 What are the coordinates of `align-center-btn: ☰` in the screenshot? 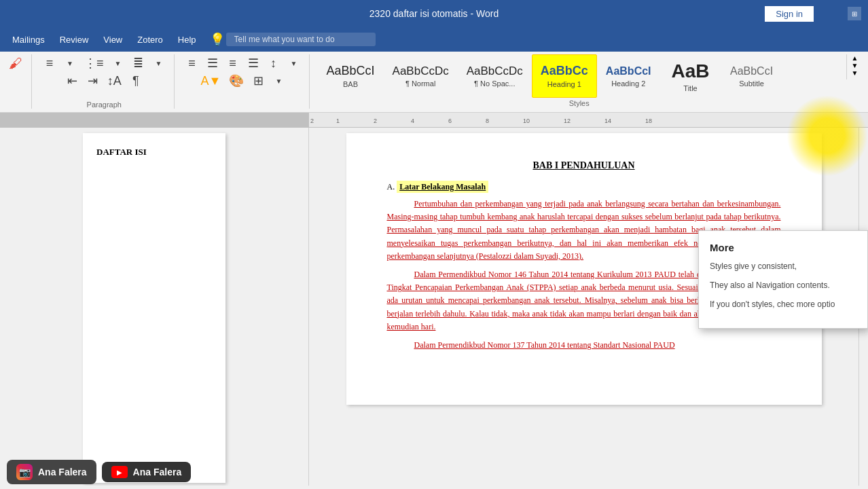 It's located at (213, 63).